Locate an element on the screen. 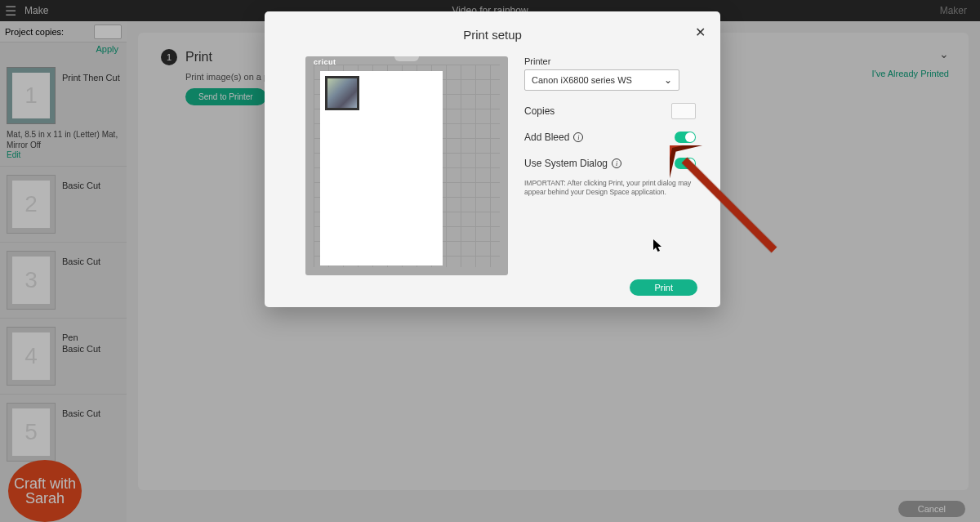 The height and width of the screenshot is (522, 980). cursor-icon is located at coordinates (658, 246).